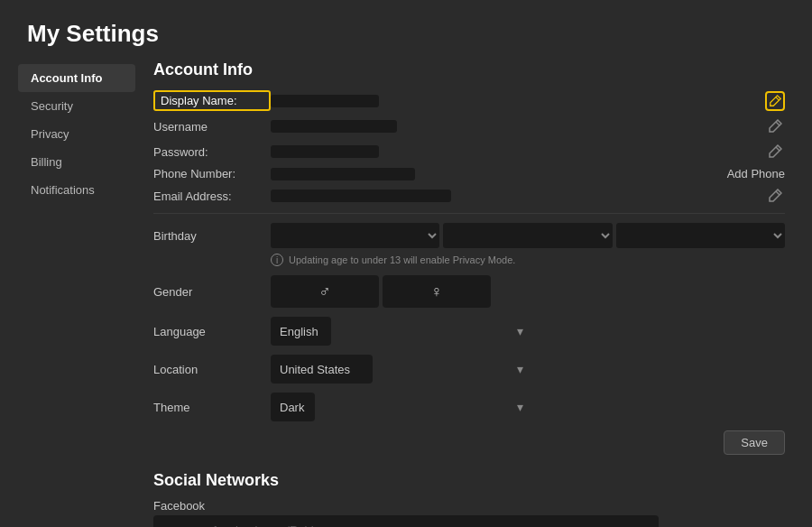 This screenshot has height=527, width=812. I want to click on email-label: Email Address:, so click(212, 197).